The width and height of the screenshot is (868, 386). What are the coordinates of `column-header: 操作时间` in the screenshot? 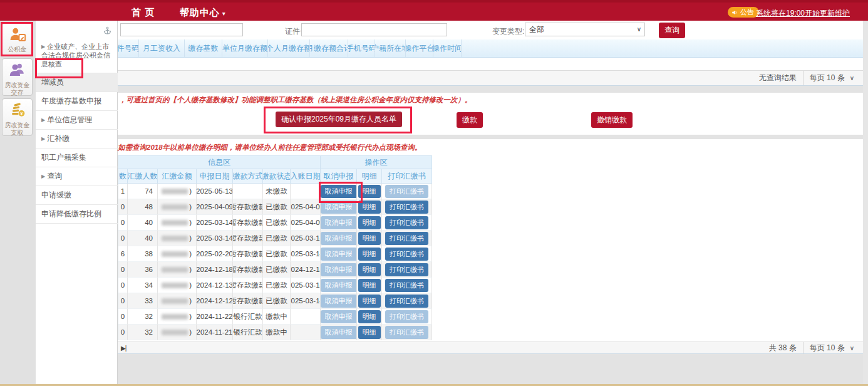 It's located at (447, 48).